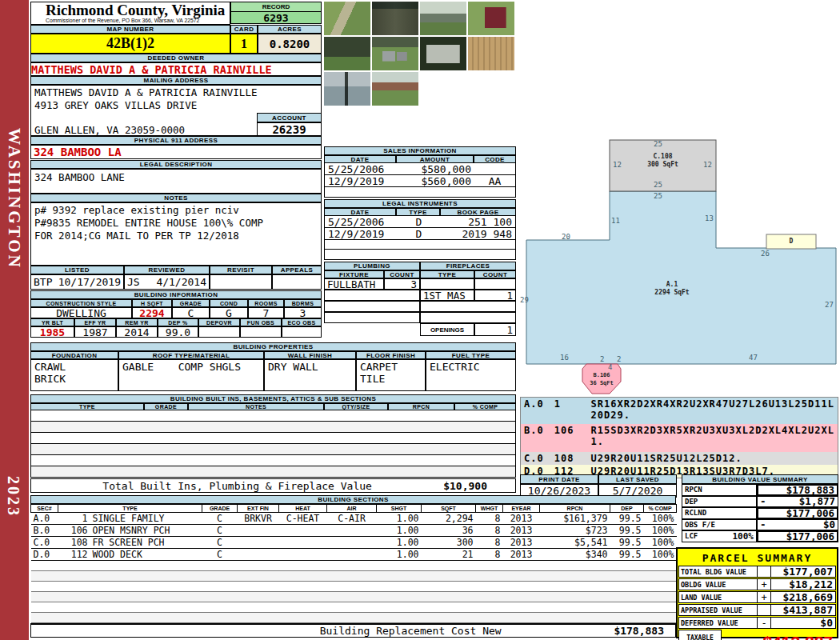 This screenshot has width=840, height=640. Describe the element at coordinates (176, 152) in the screenshot. I see `physical-address: 324 BAMBOO LA` at that location.